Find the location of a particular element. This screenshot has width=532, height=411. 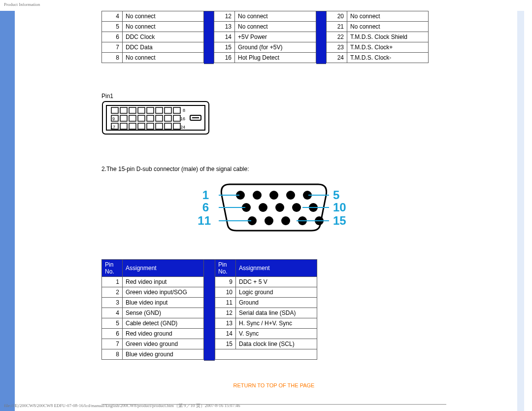

table-row: 12No connect is located at coordinates (265, 17).